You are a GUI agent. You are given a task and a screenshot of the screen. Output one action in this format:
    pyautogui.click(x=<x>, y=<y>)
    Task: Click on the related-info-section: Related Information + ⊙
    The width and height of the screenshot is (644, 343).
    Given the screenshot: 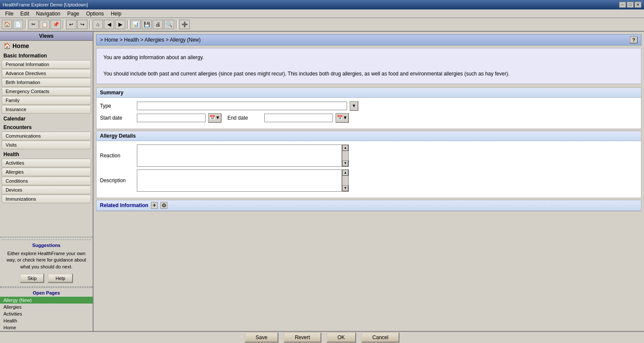 What is the action you would take?
    pyautogui.click(x=369, y=206)
    